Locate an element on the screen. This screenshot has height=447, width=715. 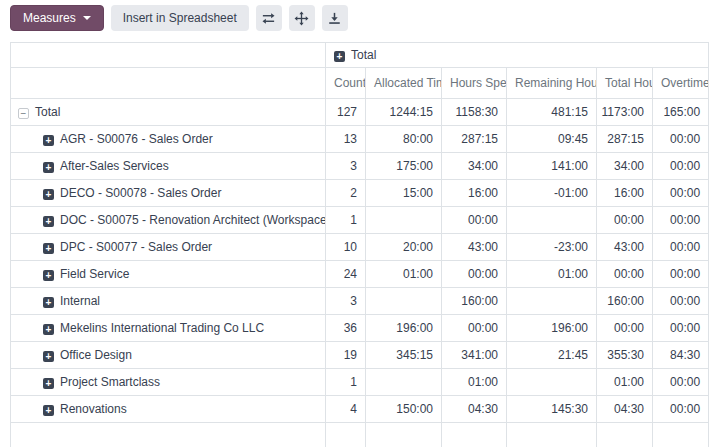
column-header-remaining-hours: Remaining Hours is located at coordinates (552, 84).